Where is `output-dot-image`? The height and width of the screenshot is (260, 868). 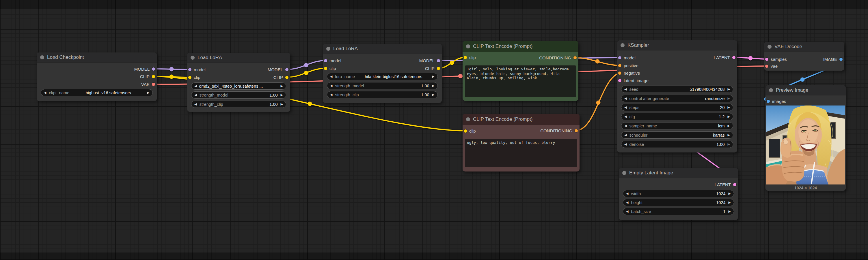 output-dot-image is located at coordinates (841, 59).